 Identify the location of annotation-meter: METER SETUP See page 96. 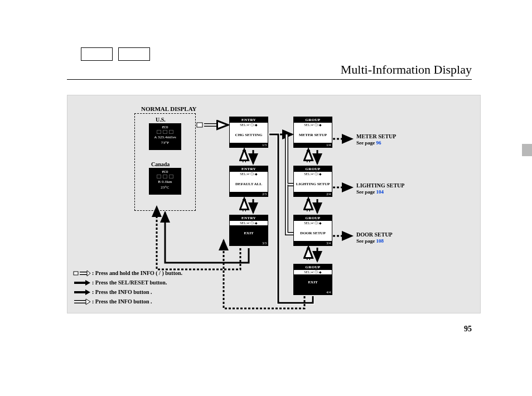
(376, 139).